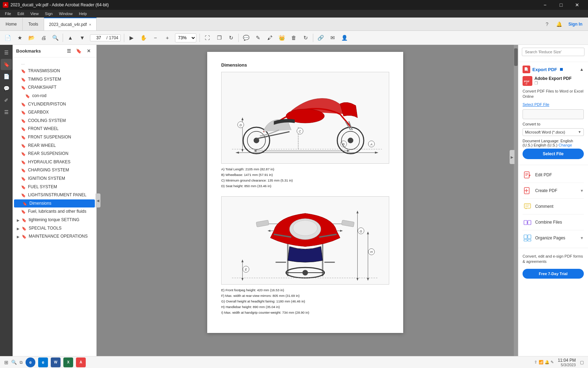  I want to click on sidebar-item-transmission: 🔖 TRANSMISSION, so click(55, 71).